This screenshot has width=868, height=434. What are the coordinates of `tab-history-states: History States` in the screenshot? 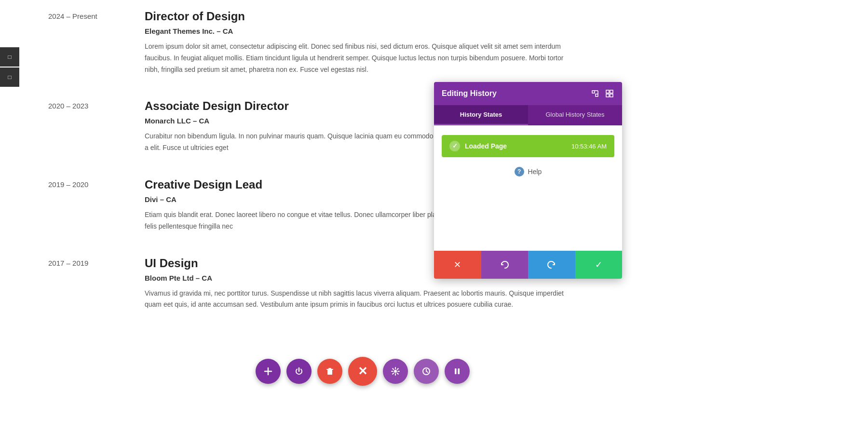 It's located at (481, 115).